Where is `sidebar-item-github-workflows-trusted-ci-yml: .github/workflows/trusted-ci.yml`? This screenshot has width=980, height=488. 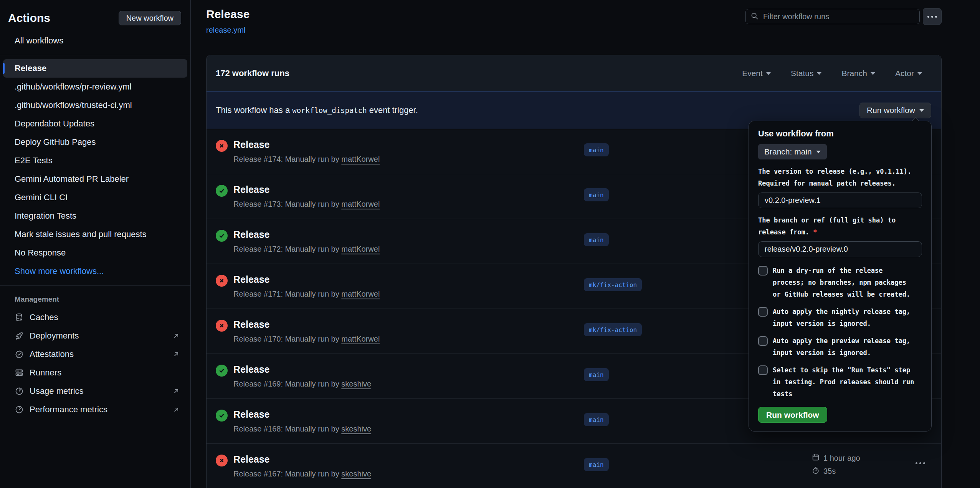 sidebar-item-github-workflows-trusted-ci-yml: .github/workflows/trusted-ci.yml is located at coordinates (95, 105).